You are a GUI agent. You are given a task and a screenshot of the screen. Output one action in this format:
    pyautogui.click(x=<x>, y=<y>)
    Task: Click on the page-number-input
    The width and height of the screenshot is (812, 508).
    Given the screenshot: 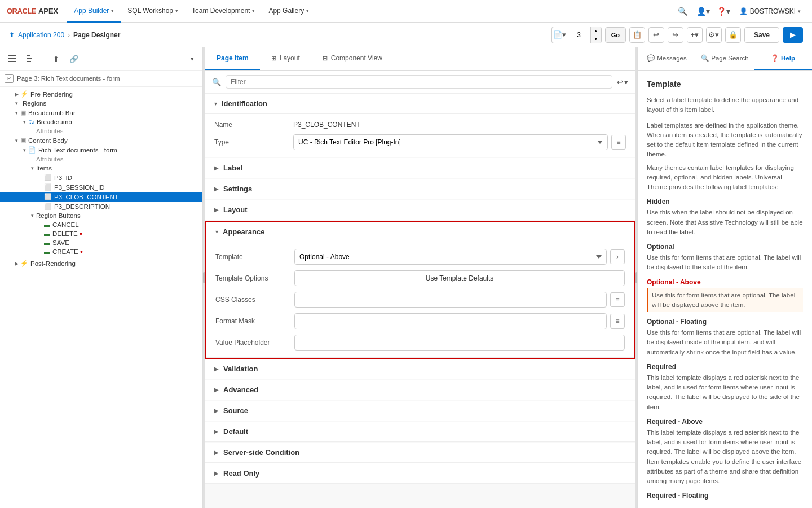 What is the action you would take?
    pyautogui.click(x=579, y=35)
    